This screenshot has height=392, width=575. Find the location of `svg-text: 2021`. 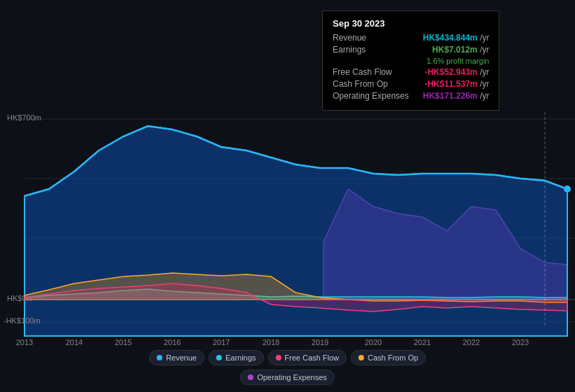

svg-text: 2021 is located at coordinates (422, 342).